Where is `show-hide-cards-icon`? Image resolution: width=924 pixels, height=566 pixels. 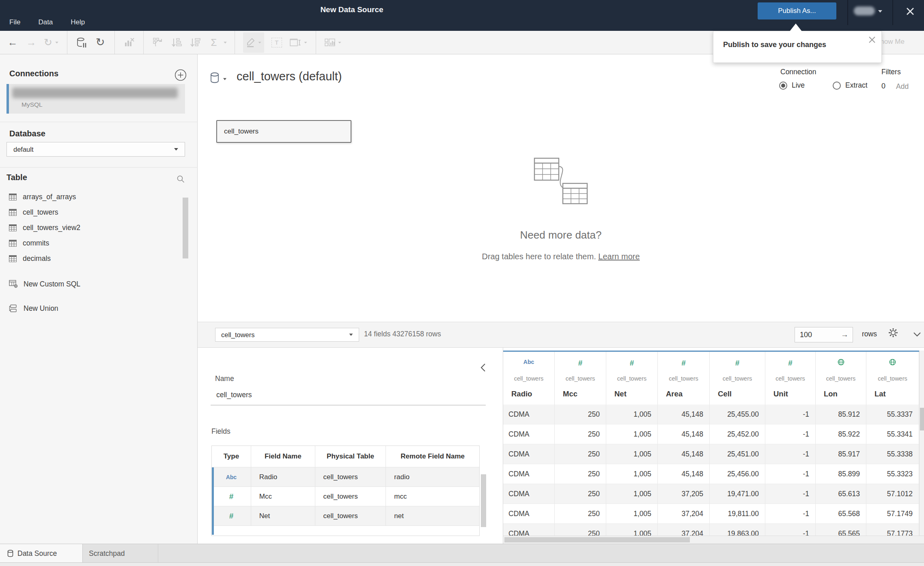 show-hide-cards-icon is located at coordinates (333, 43).